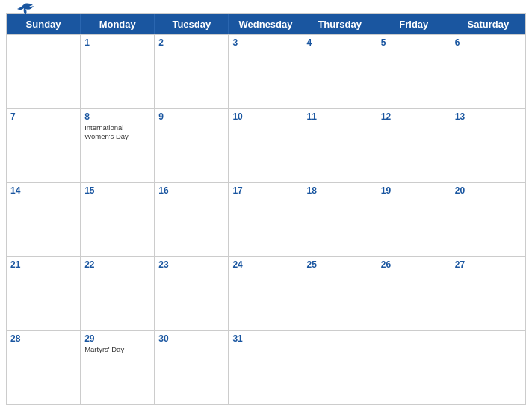  Describe the element at coordinates (414, 117) in the screenshot. I see `day-number: 12` at that location.